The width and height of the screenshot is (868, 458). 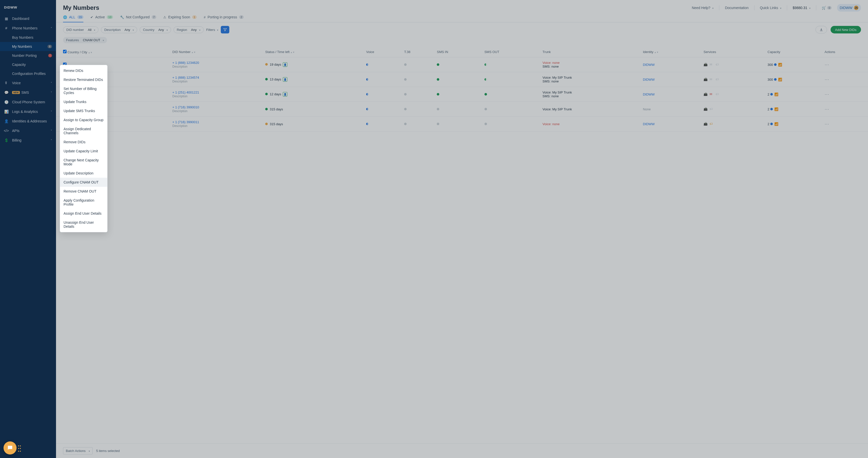 I want to click on dropdown-item-unassign-end-user-details: Unassign End User Details, so click(x=84, y=225).